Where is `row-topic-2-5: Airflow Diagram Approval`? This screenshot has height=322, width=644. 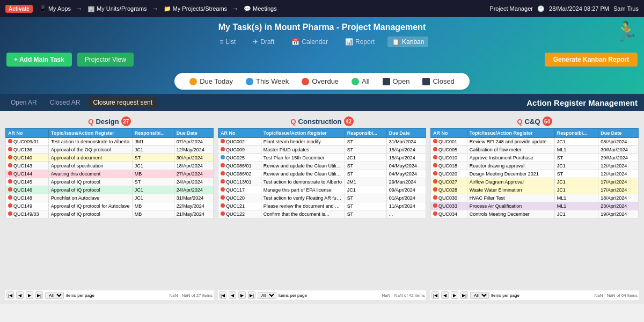 row-topic-2-5: Airflow Diagram Approval is located at coordinates (511, 182).